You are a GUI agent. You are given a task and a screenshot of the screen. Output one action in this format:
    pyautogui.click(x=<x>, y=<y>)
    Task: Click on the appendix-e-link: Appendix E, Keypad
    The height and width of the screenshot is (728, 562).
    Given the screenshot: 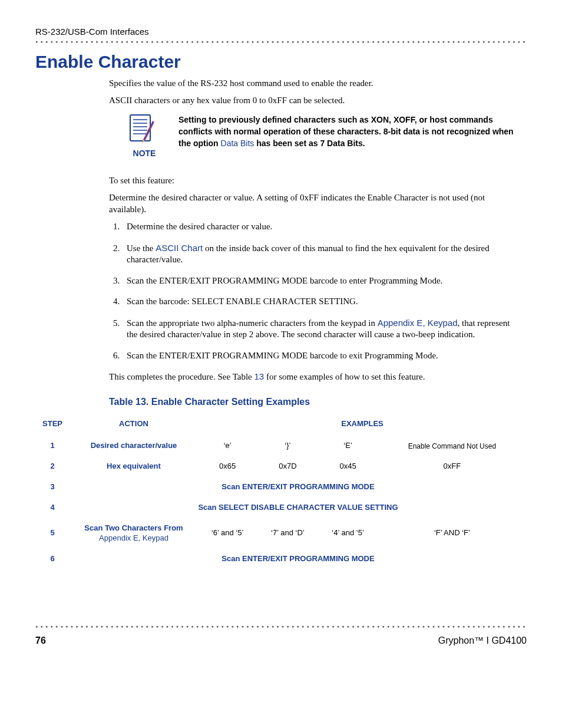 What is the action you would take?
    pyautogui.click(x=418, y=323)
    